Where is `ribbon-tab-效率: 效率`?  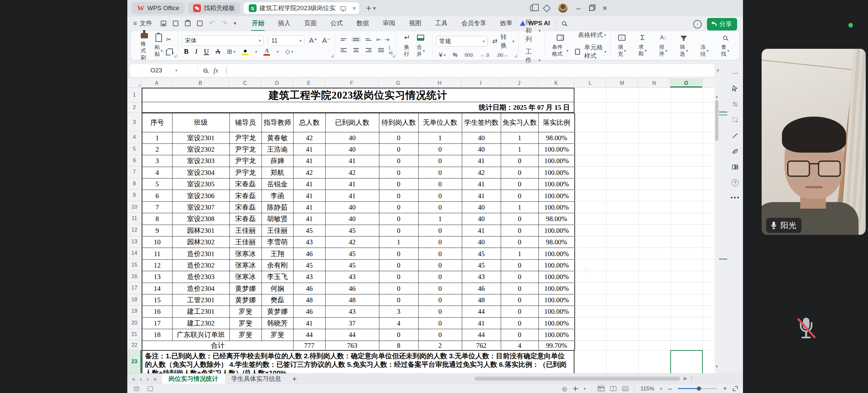 ribbon-tab-效率: 效率 is located at coordinates (506, 23).